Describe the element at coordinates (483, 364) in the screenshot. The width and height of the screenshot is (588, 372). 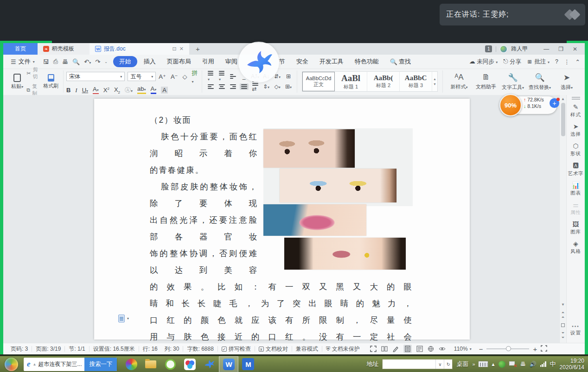
I see `touch-keyboard-icon` at that location.